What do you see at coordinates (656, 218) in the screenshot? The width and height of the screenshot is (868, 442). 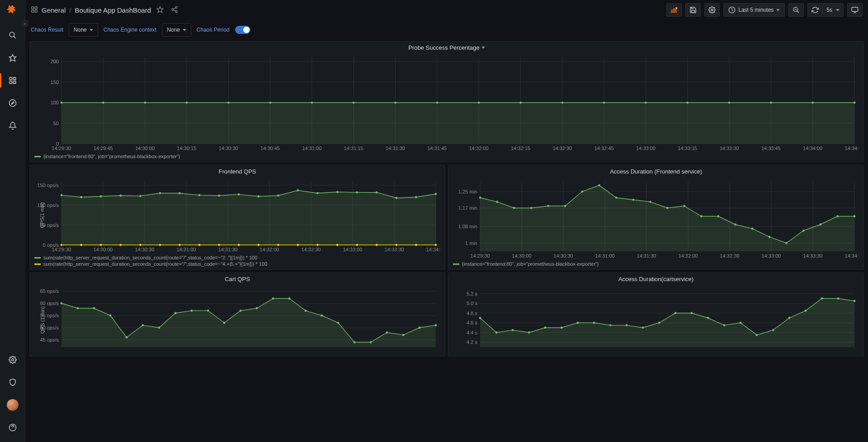 I see `chart-access-frontend: 1 min1.08 min1.17 min1.25 min14:29:3014:…` at bounding box center [656, 218].